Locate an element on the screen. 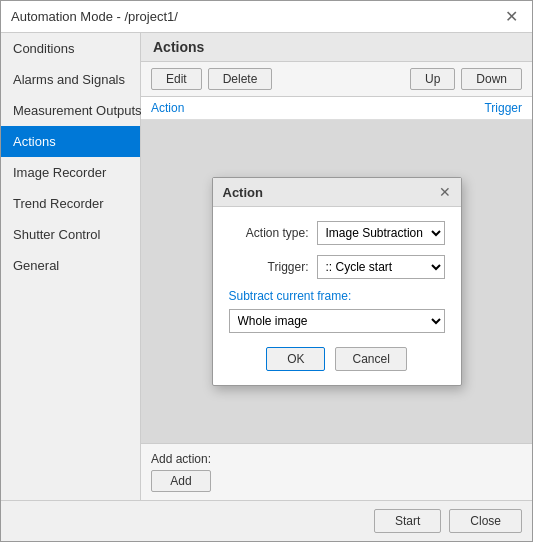 The height and width of the screenshot is (542, 533). up-button: Up is located at coordinates (432, 79).